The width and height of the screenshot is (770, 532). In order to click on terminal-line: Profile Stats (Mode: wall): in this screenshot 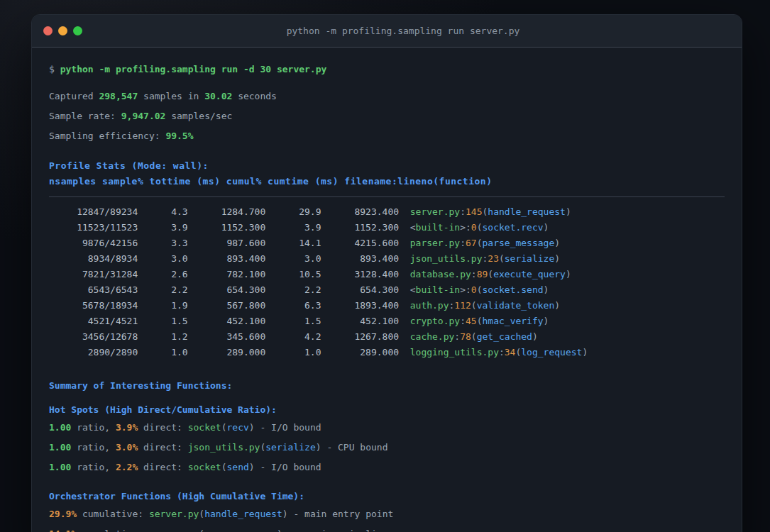, I will do `click(387, 166)`.